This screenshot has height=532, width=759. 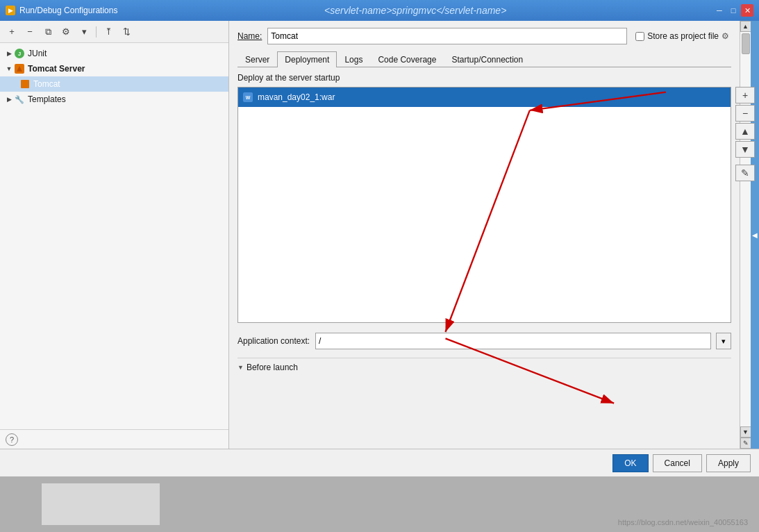 I want to click on tabs-bar: Server Deployment Logs Code Coverage Sta…, so click(x=485, y=60).